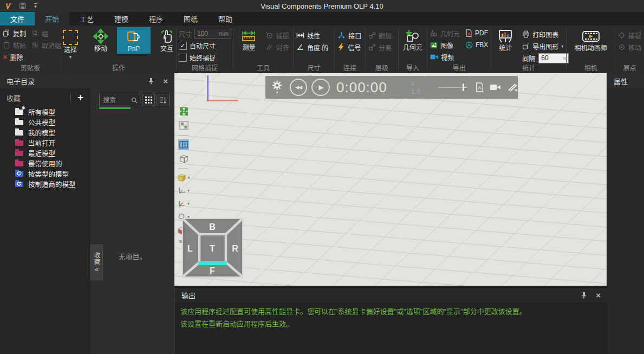 This screenshot has width=644, height=354. Describe the element at coordinates (277, 47) in the screenshot. I see `align-button: 对齐` at that location.